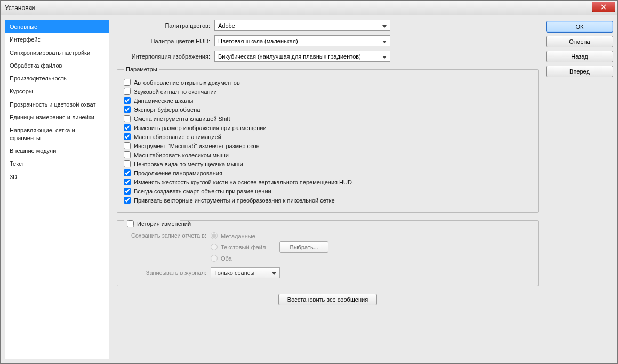 The image size is (618, 364). What do you see at coordinates (270, 247) in the screenshot?
I see `history-radio-group: МетаданныеТекстовый файлВыбрать...Оба` at bounding box center [270, 247].